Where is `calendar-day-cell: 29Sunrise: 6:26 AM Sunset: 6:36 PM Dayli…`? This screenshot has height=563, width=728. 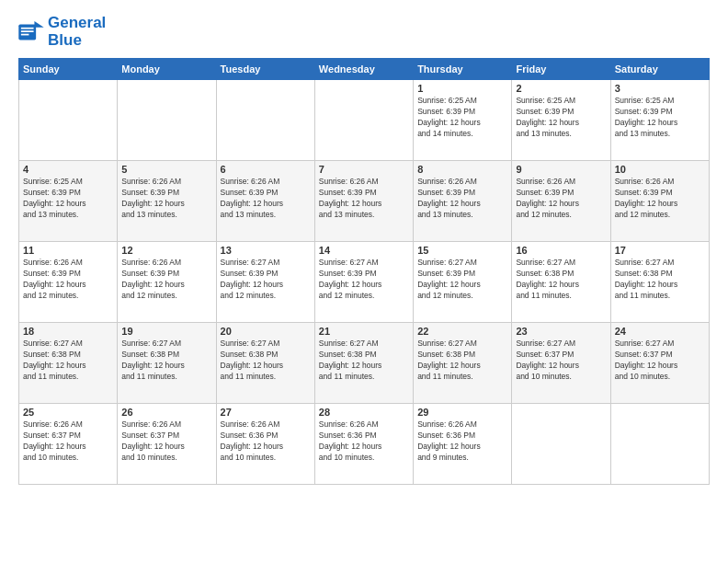 calendar-day-cell: 29Sunrise: 6:26 AM Sunset: 6:36 PM Dayli… is located at coordinates (463, 444).